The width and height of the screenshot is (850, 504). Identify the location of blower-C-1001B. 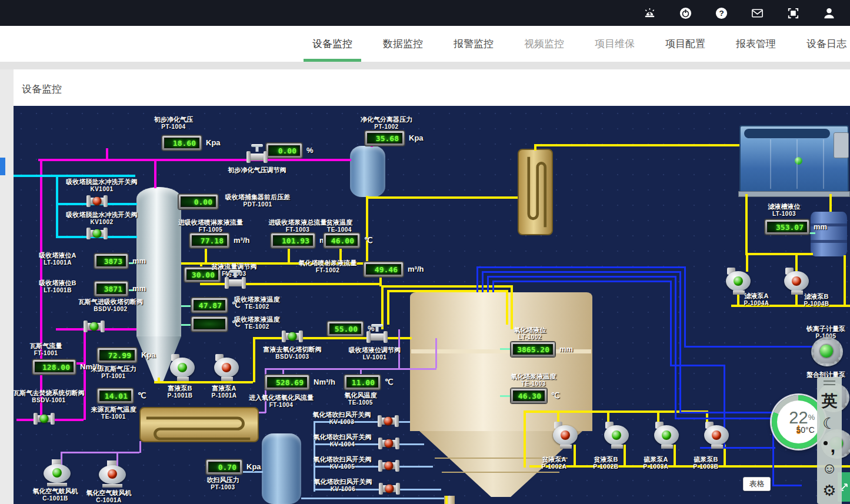
(57, 473).